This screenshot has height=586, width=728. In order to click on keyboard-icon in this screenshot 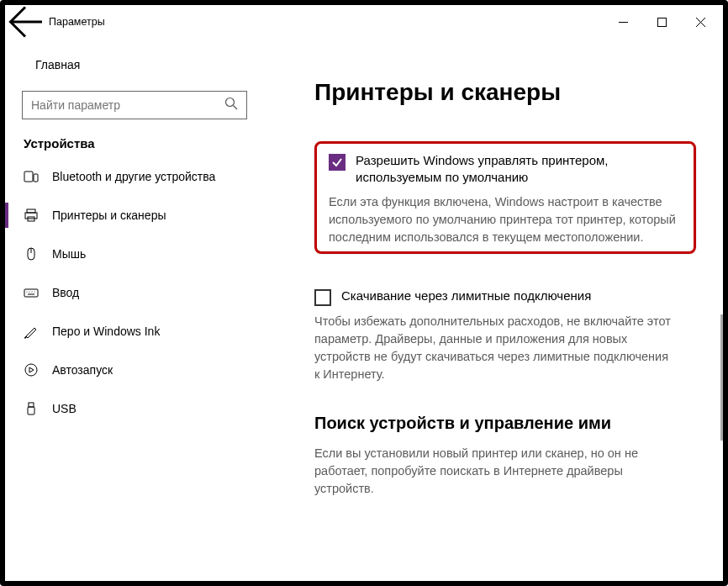, I will do `click(31, 293)`.